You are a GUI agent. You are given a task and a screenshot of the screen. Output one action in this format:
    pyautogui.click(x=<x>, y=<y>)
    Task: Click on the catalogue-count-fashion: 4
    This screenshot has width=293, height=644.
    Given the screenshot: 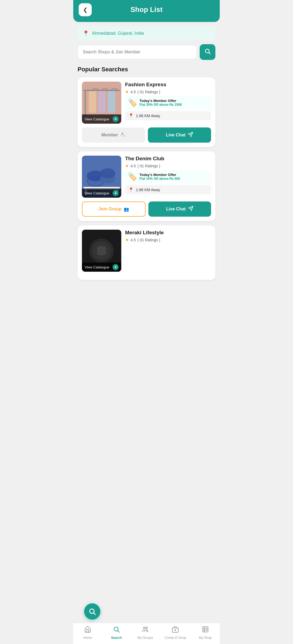 What is the action you would take?
    pyautogui.click(x=116, y=119)
    